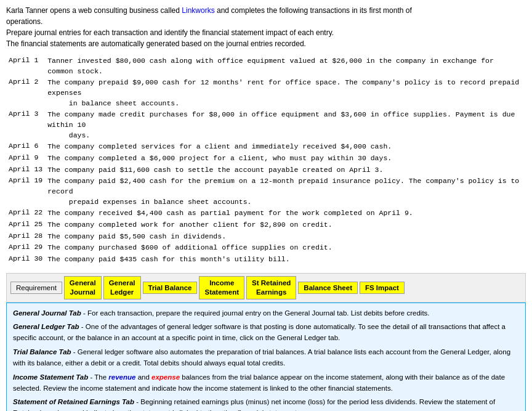 The width and height of the screenshot is (532, 411). Describe the element at coordinates (145, 377) in the screenshot. I see `info-is-and: and` at that location.